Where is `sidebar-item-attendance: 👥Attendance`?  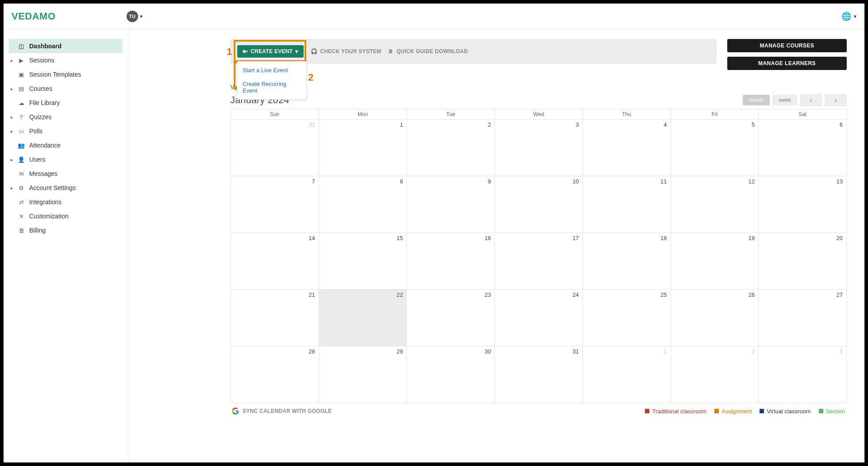
sidebar-item-attendance: 👥Attendance is located at coordinates (66, 145).